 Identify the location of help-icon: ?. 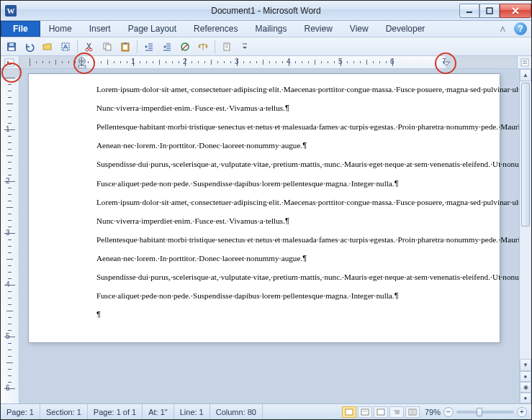
(520, 29).